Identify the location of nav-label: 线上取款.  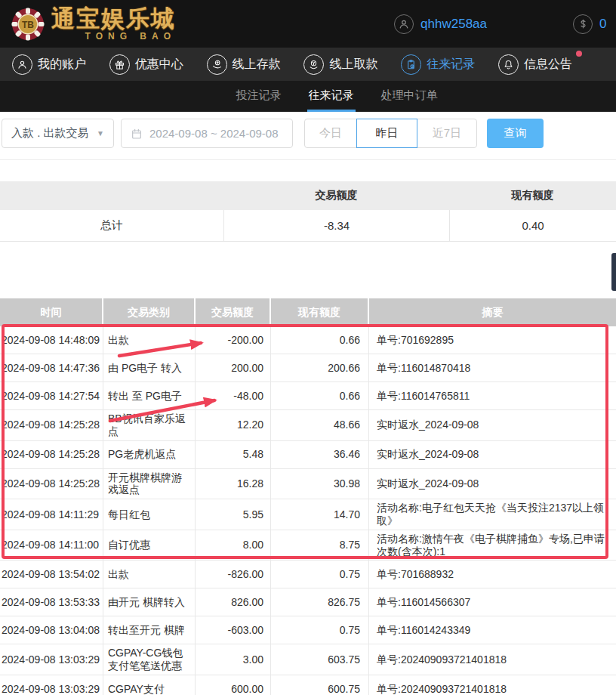
(353, 65).